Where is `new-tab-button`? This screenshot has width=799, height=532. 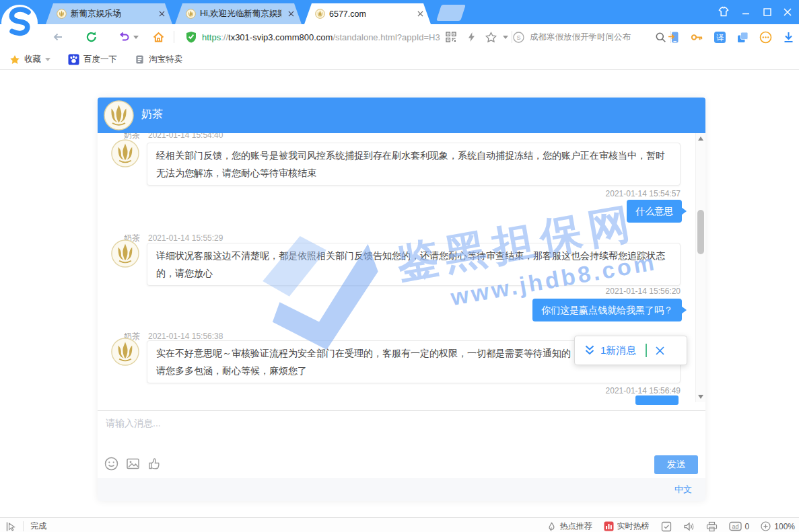
new-tab-button is located at coordinates (451, 13).